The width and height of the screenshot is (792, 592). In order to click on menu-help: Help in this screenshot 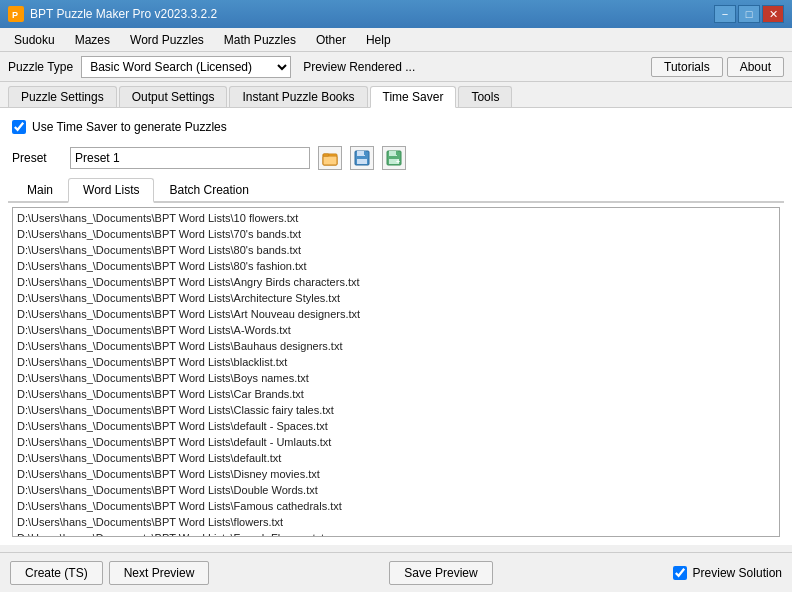, I will do `click(378, 40)`.